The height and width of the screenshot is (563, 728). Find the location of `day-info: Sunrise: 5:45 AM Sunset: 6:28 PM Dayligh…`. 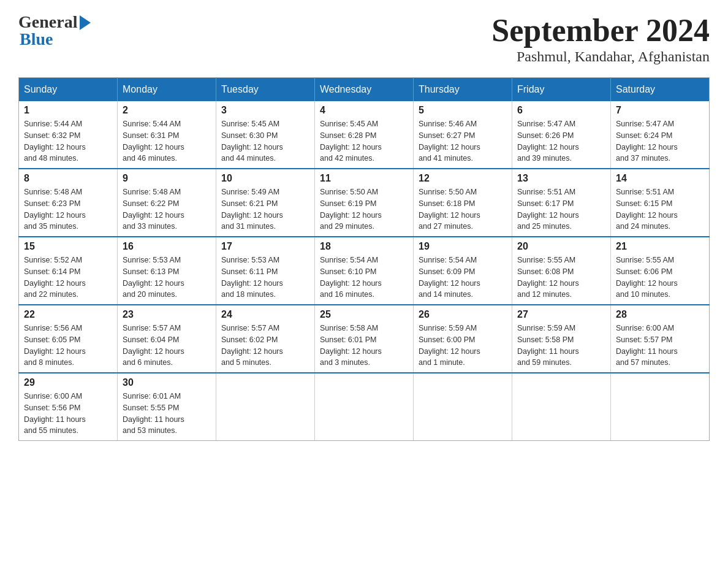

day-info: Sunrise: 5:45 AM Sunset: 6:28 PM Dayligh… is located at coordinates (364, 141).